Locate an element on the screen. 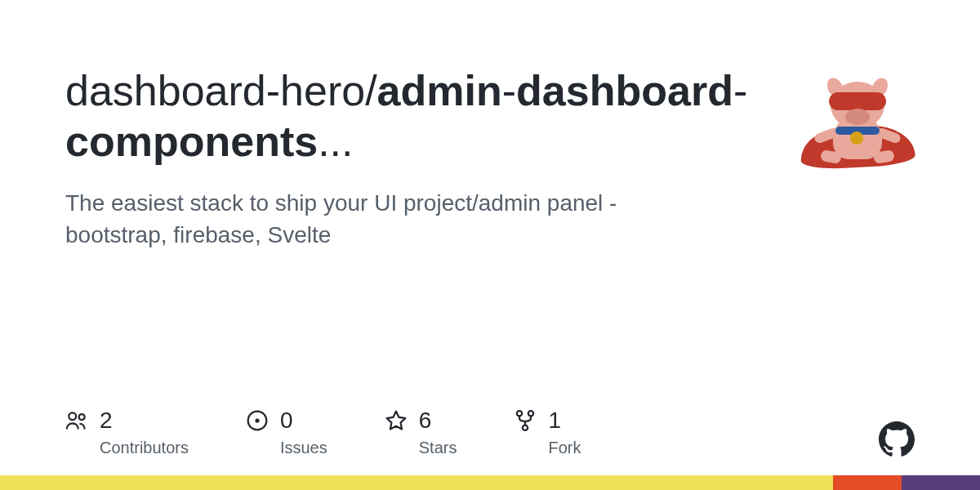  forks-label: Fork is located at coordinates (564, 448).